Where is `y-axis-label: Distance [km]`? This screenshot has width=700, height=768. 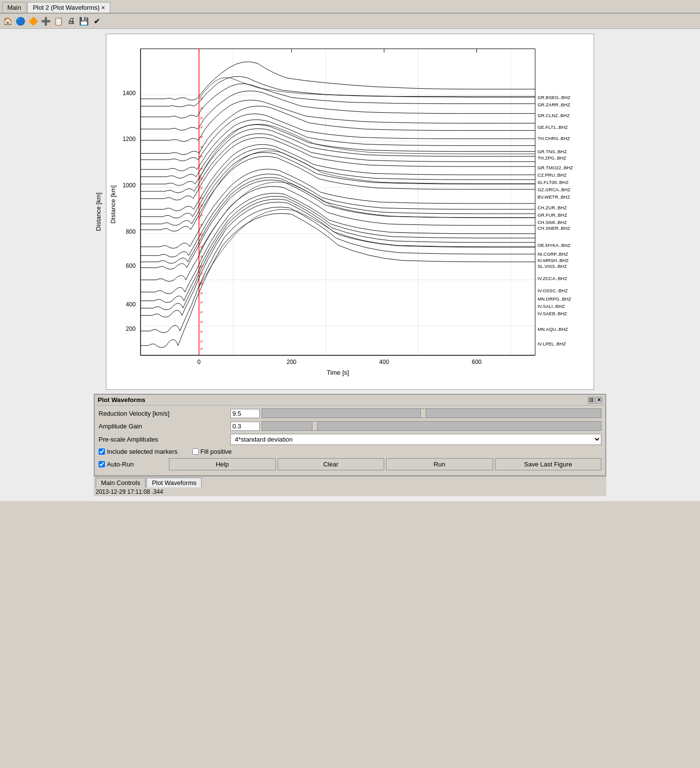
y-axis-label: Distance [km] is located at coordinates (99, 212).